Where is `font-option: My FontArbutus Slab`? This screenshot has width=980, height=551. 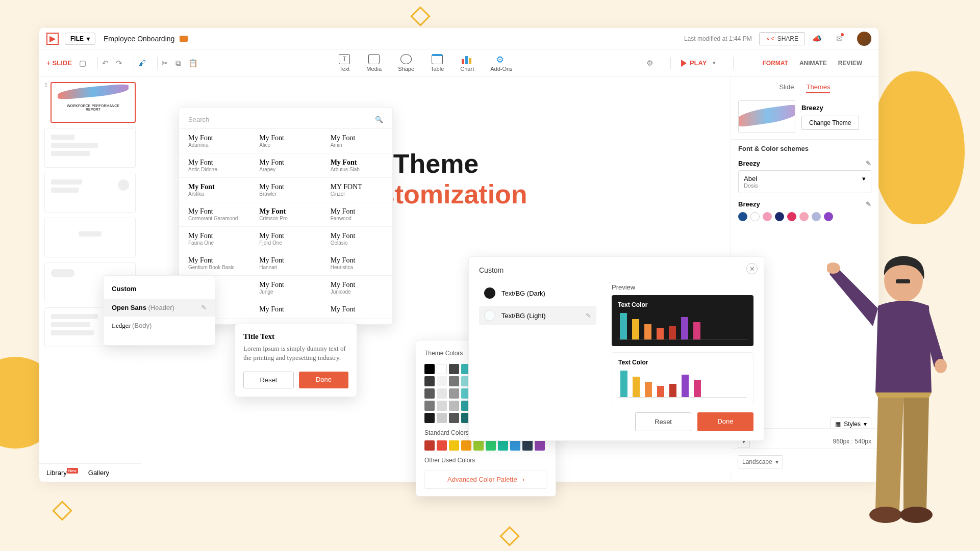
font-option: My FontArbutus Slab is located at coordinates (357, 166).